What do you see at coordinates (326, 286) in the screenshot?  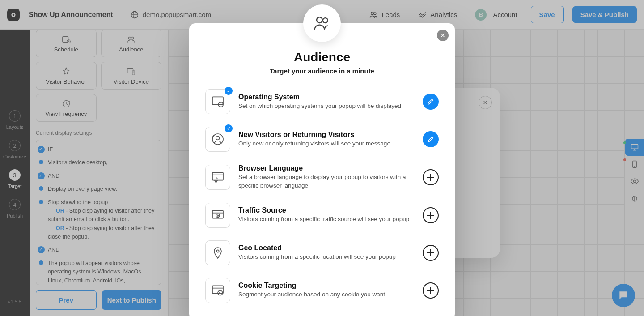 I see `option-title: Cookie Targeting` at bounding box center [326, 286].